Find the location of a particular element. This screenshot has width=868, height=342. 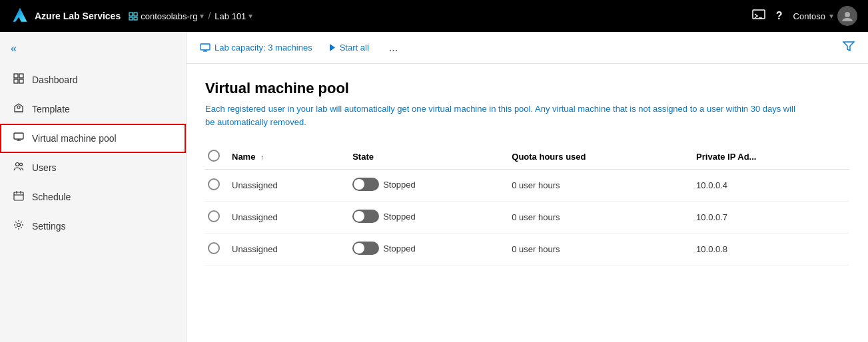

schedule-icon is located at coordinates (19, 197).